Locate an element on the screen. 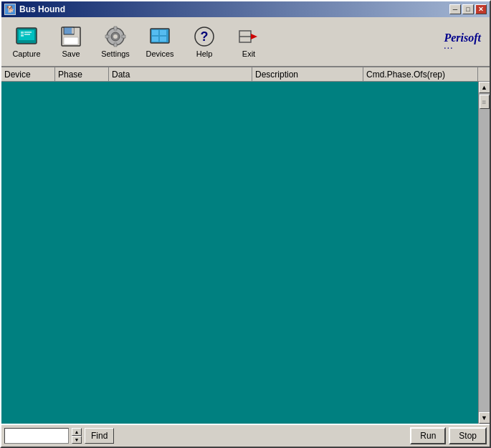 This screenshot has width=491, height=448. title-bar-left: 🐕 Bus Hound is located at coordinates (34, 9).